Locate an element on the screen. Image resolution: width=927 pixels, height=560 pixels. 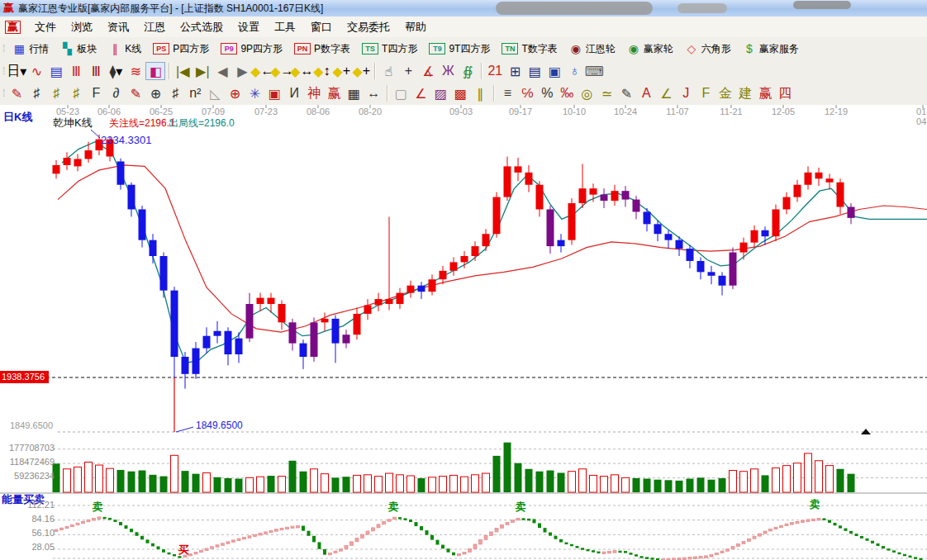
calendar-tool: 21 is located at coordinates (495, 71).